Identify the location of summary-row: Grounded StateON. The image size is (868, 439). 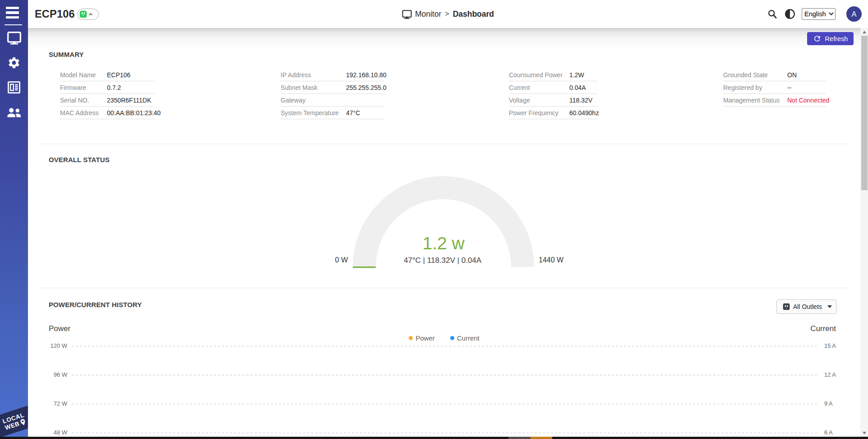
(775, 75).